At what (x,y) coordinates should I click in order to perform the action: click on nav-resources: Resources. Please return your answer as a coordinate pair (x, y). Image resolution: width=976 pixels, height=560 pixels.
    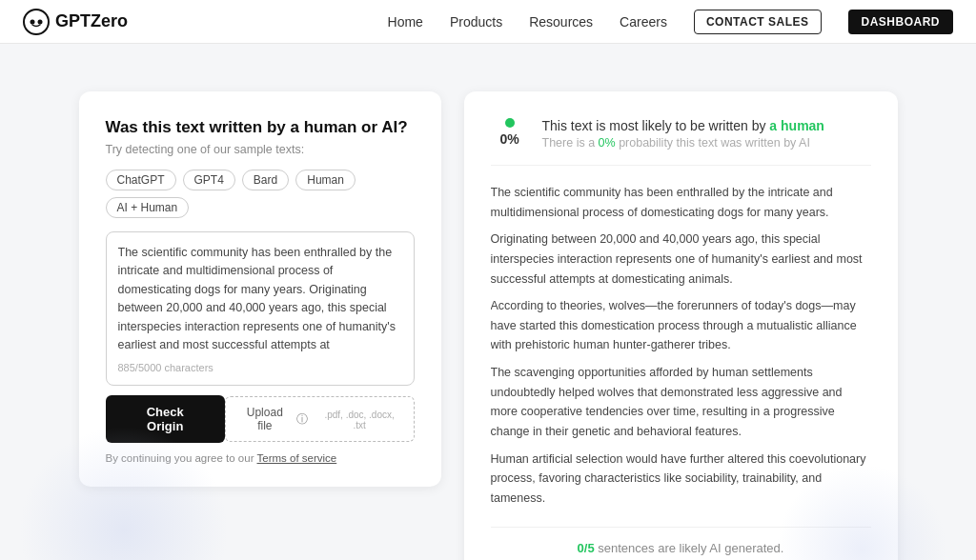
    Looking at the image, I should click on (560, 22).